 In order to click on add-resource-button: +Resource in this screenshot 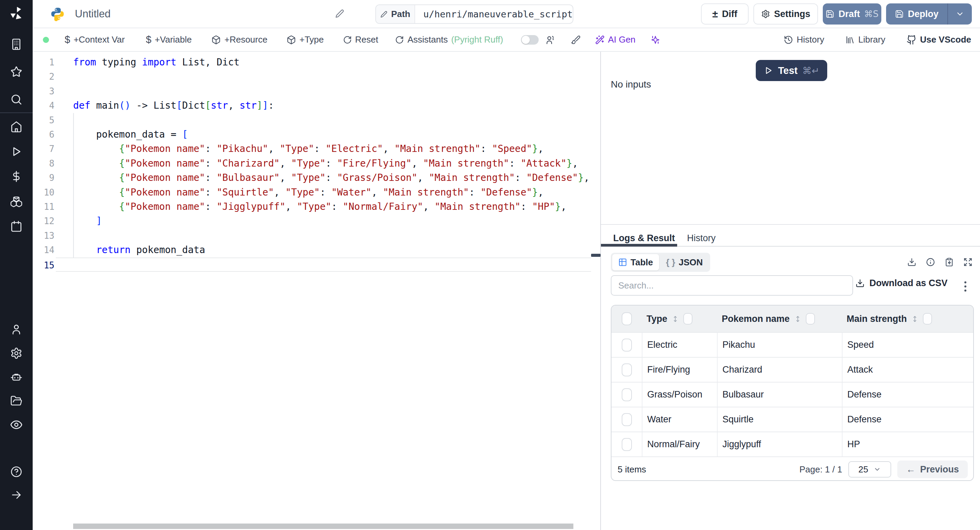, I will do `click(239, 40)`.